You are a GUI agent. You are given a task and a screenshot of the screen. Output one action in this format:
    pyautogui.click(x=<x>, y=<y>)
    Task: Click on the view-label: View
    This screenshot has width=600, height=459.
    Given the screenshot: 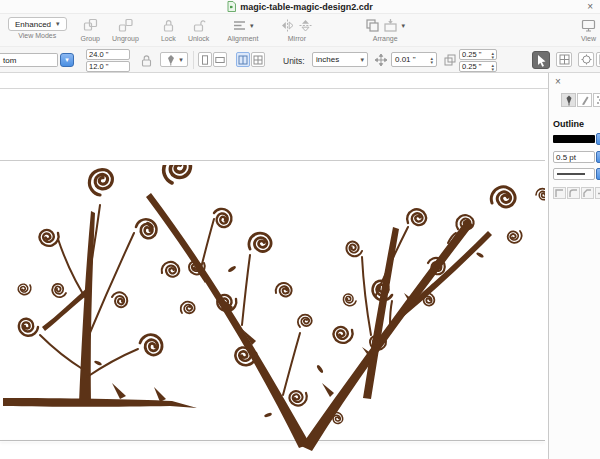 What is the action you would take?
    pyautogui.click(x=588, y=38)
    